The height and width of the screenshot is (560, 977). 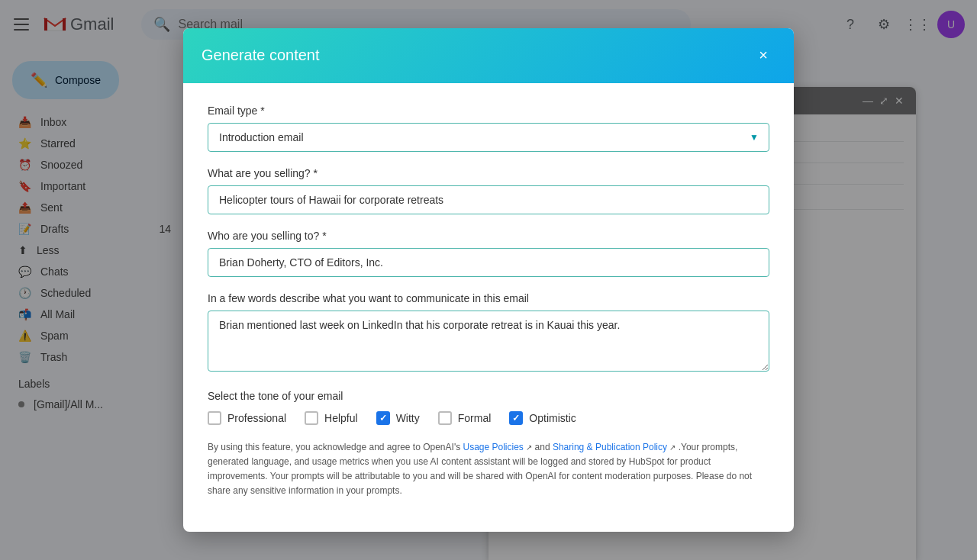 What do you see at coordinates (465, 418) in the screenshot?
I see `tone-formal: Formal` at bounding box center [465, 418].